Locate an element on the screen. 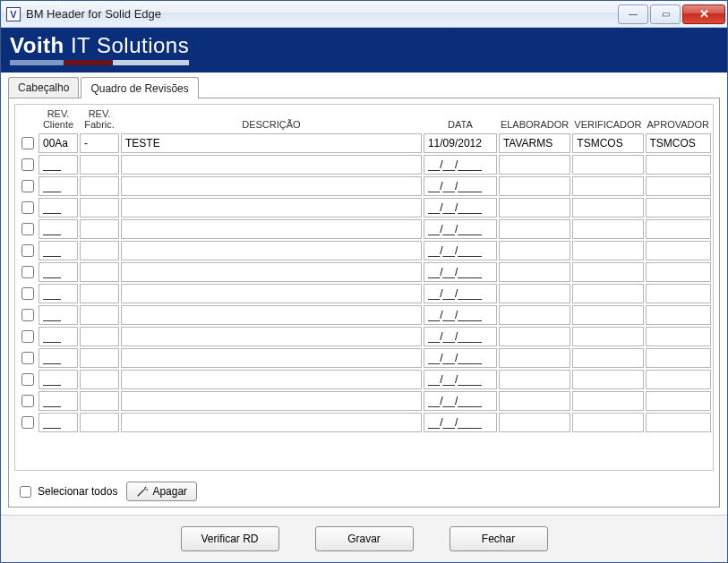  close-button: ✕ is located at coordinates (704, 14).